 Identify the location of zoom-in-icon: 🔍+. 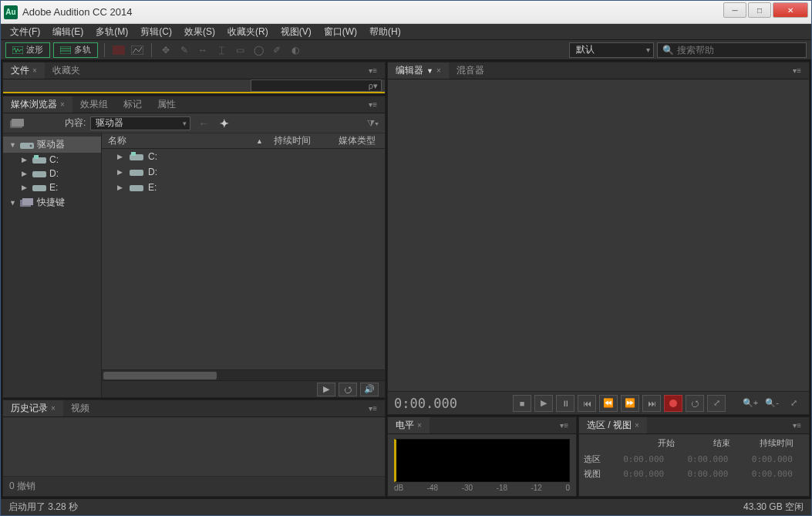
(750, 403).